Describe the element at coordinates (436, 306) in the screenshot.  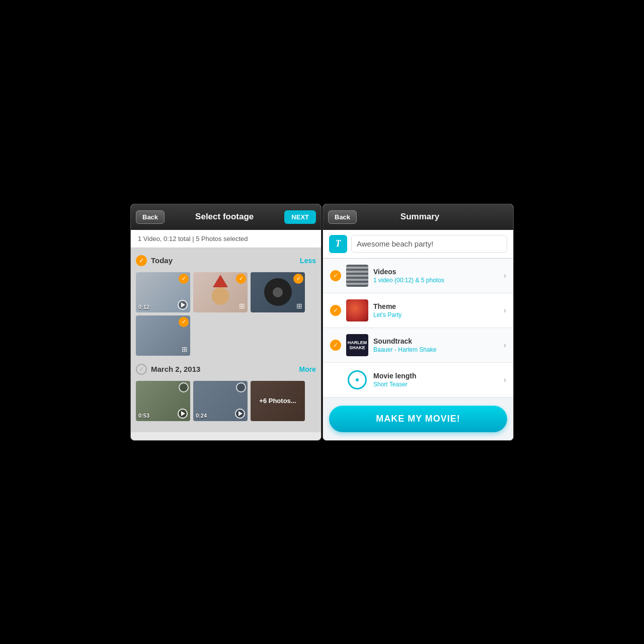
I see `theme-title: Theme` at that location.